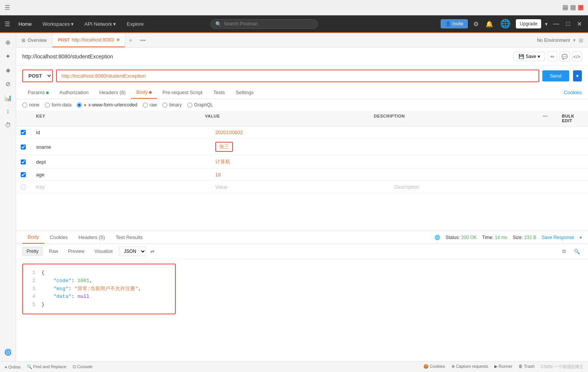 The image size is (588, 372). Describe the element at coordinates (529, 56) in the screenshot. I see `save-button: 💾 Save ▾` at that location.